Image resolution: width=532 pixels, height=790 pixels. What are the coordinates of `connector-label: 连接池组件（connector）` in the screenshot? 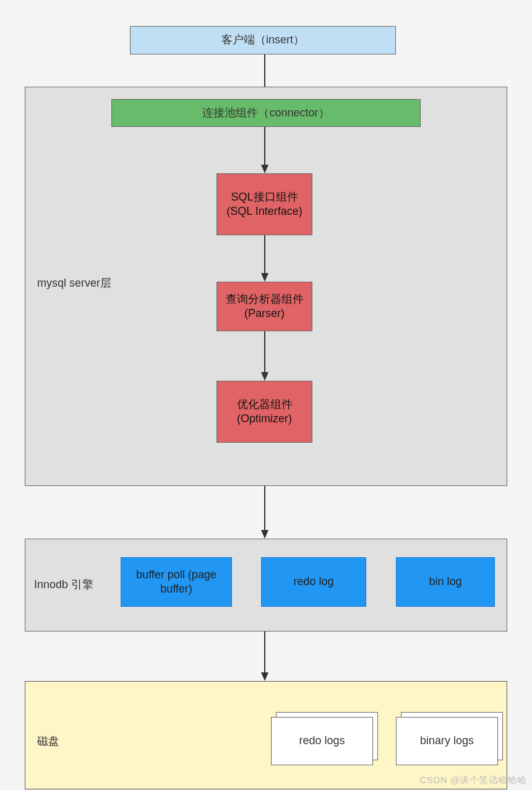 It's located at (266, 113).